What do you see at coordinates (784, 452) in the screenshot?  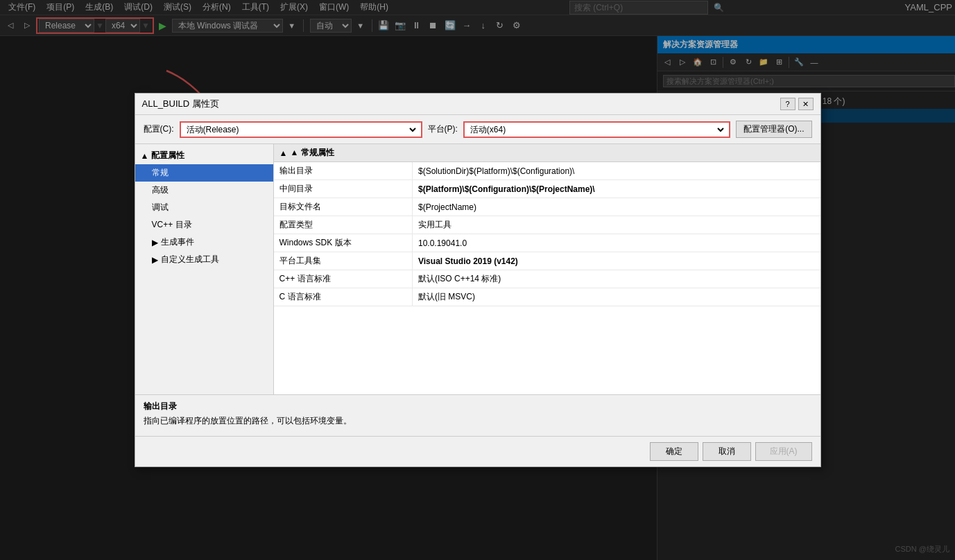 I see `apply-button: 应用(A)` at bounding box center [784, 452].